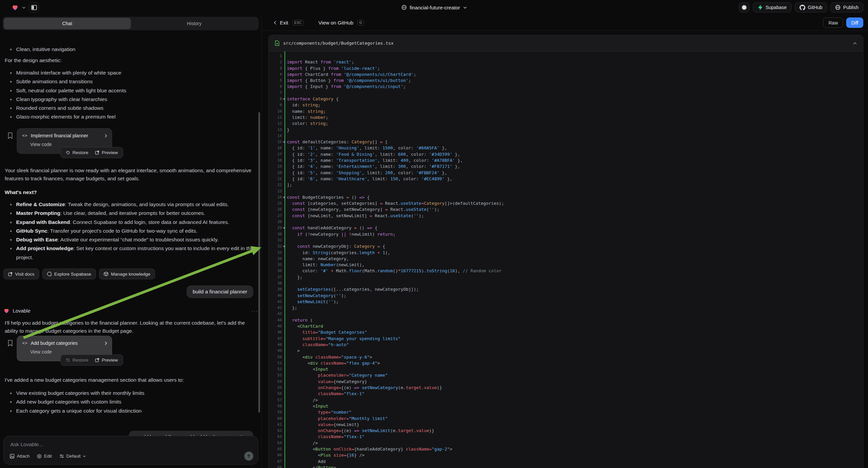 The height and width of the screenshot is (468, 868). What do you see at coordinates (833, 23) in the screenshot?
I see `raw-toggle-button: Raw` at bounding box center [833, 23].